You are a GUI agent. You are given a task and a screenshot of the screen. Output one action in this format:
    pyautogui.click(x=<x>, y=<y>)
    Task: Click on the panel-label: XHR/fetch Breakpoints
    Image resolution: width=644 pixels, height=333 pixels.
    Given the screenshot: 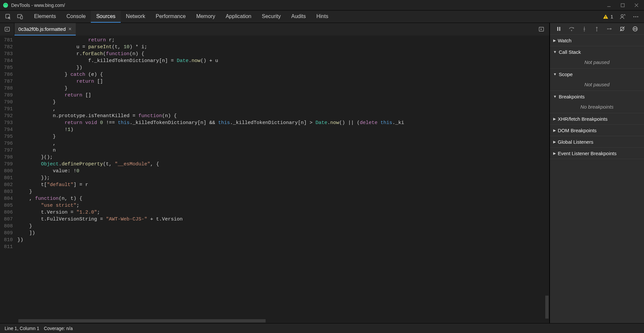 What is the action you would take?
    pyautogui.click(x=583, y=119)
    